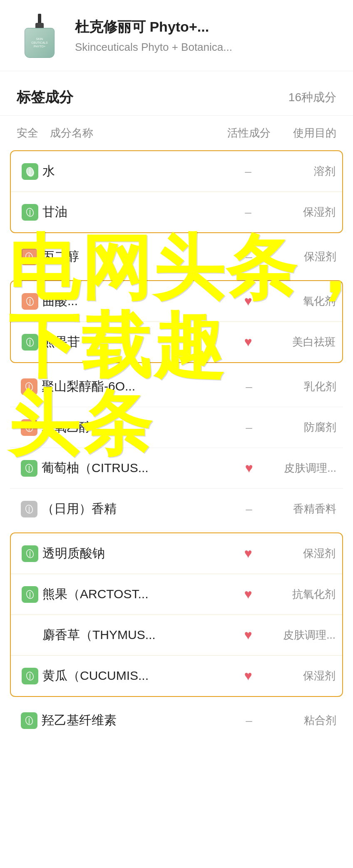 The width and height of the screenshot is (353, 868). I want to click on ingredient-name: 黄瓜（CUCUMIS..., so click(133, 676).